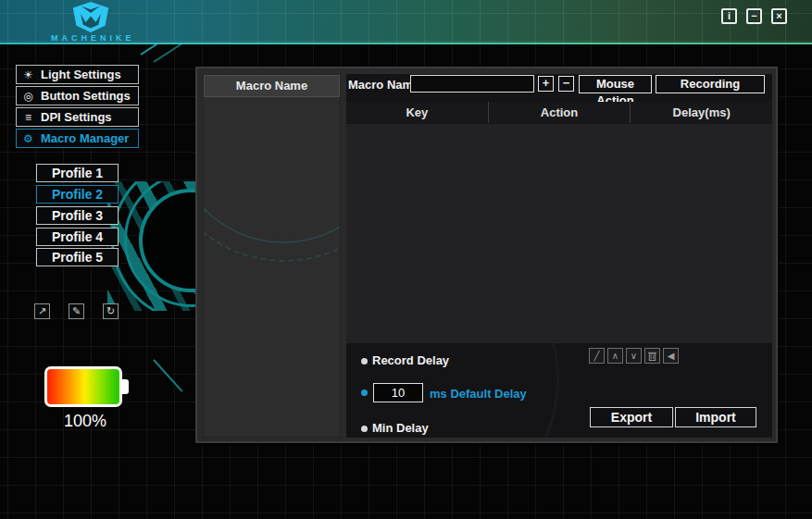 Image resolution: width=812 pixels, height=519 pixels. Describe the element at coordinates (546, 83) in the screenshot. I see `add-macro-button: +` at that location.